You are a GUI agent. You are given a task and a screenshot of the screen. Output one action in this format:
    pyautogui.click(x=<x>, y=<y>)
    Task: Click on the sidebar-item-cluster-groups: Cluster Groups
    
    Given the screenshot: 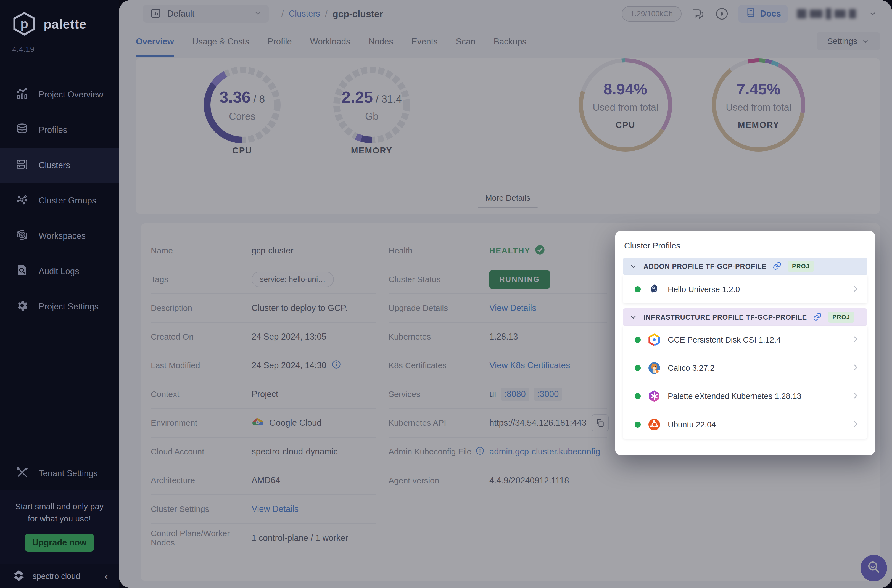 What is the action you would take?
    pyautogui.click(x=59, y=201)
    